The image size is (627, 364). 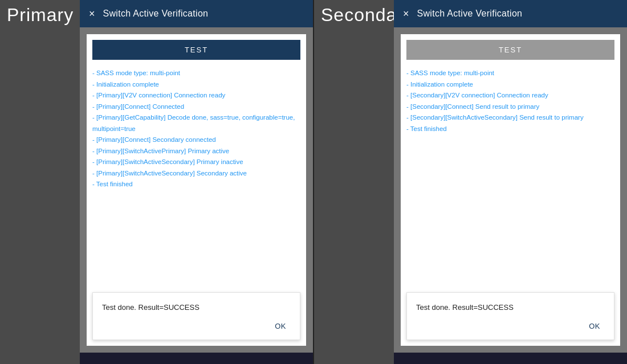 What do you see at coordinates (511, 96) in the screenshot?
I see `secondary-log-line: - [Secondary][V2V connection] Connection…` at bounding box center [511, 96].